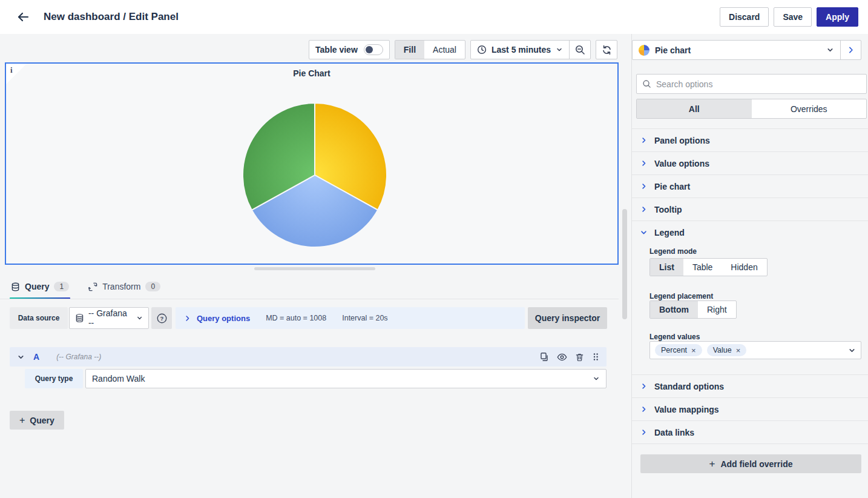  What do you see at coordinates (62, 287) in the screenshot?
I see `query-count-badge: 1` at bounding box center [62, 287].